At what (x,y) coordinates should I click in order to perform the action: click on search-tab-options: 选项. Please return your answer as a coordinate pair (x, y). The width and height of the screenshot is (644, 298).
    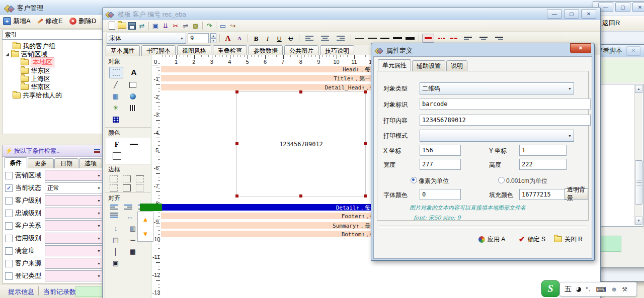
    Looking at the image, I should click on (91, 163).